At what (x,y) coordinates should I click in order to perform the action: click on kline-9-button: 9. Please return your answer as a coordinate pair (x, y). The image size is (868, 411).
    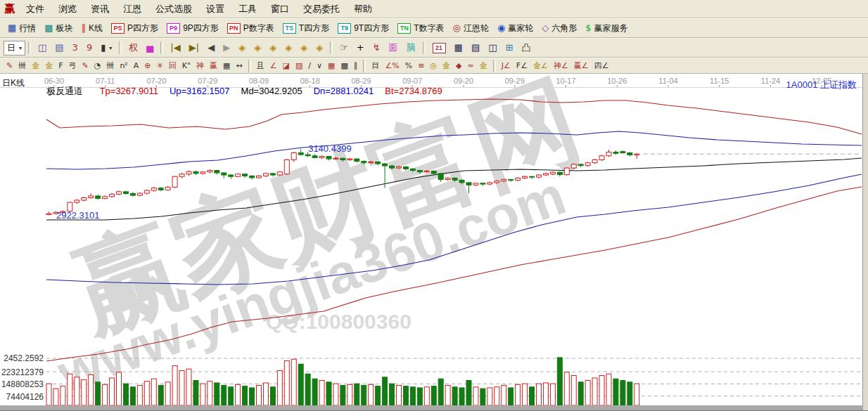
    Looking at the image, I should click on (89, 48).